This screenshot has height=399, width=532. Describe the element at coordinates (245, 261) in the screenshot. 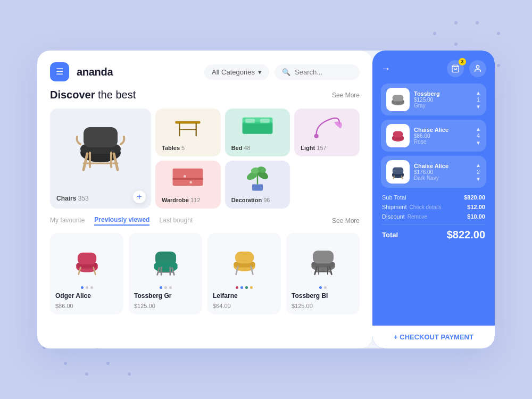

I see `leifarne-icon` at that location.